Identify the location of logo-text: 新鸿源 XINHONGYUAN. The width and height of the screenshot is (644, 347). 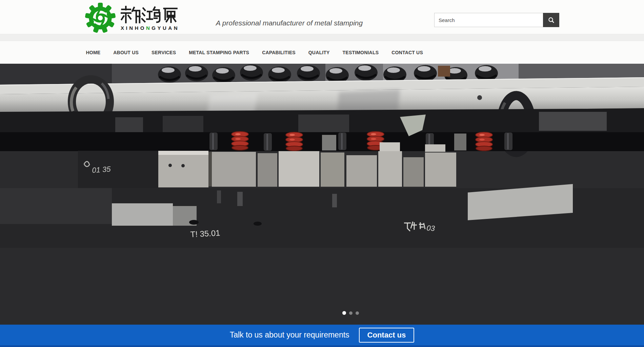
(151, 18).